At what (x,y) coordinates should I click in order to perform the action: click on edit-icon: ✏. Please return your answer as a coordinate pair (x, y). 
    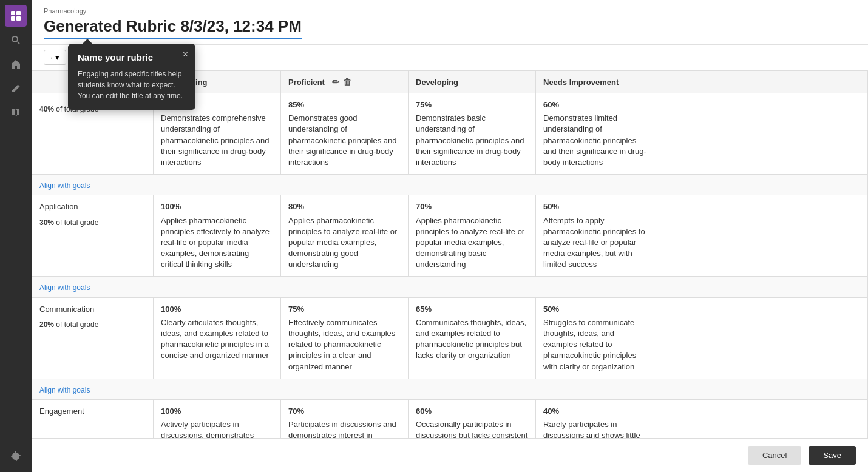
    Looking at the image, I should click on (336, 82).